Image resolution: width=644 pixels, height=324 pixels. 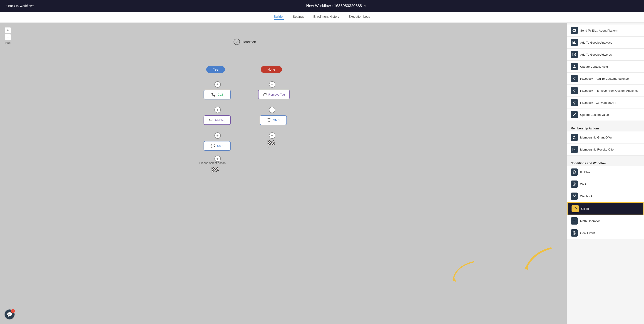 What do you see at coordinates (574, 137) in the screenshot?
I see `membership-grant-icon-box` at bounding box center [574, 137].